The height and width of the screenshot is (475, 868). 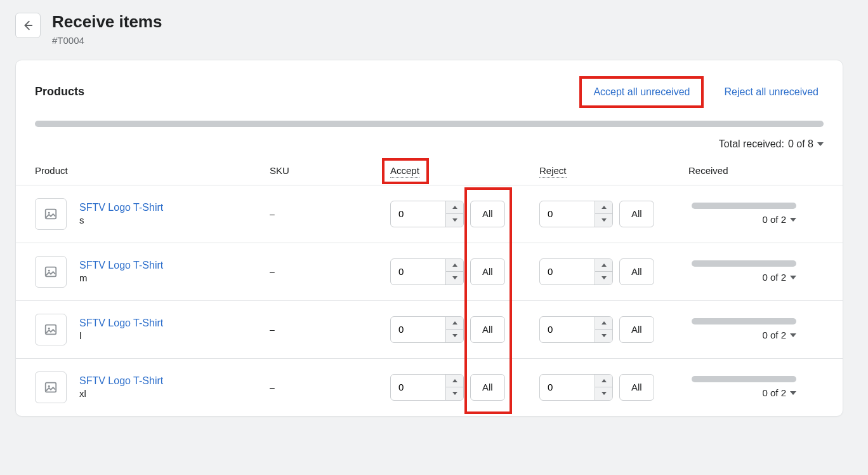 What do you see at coordinates (429, 145) in the screenshot?
I see `total-received-toggle: Total received: 0 of 8` at bounding box center [429, 145].